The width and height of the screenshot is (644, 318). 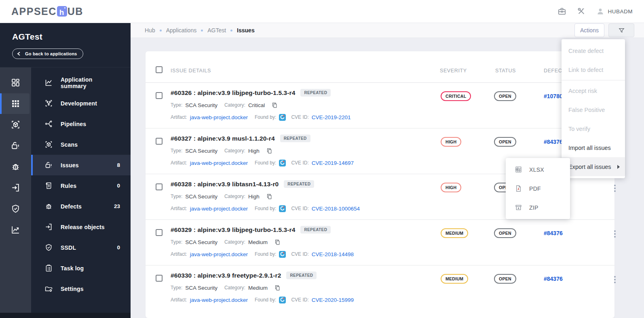 What do you see at coordinates (451, 187) in the screenshot?
I see `severity-badge: HIGH` at bounding box center [451, 187].